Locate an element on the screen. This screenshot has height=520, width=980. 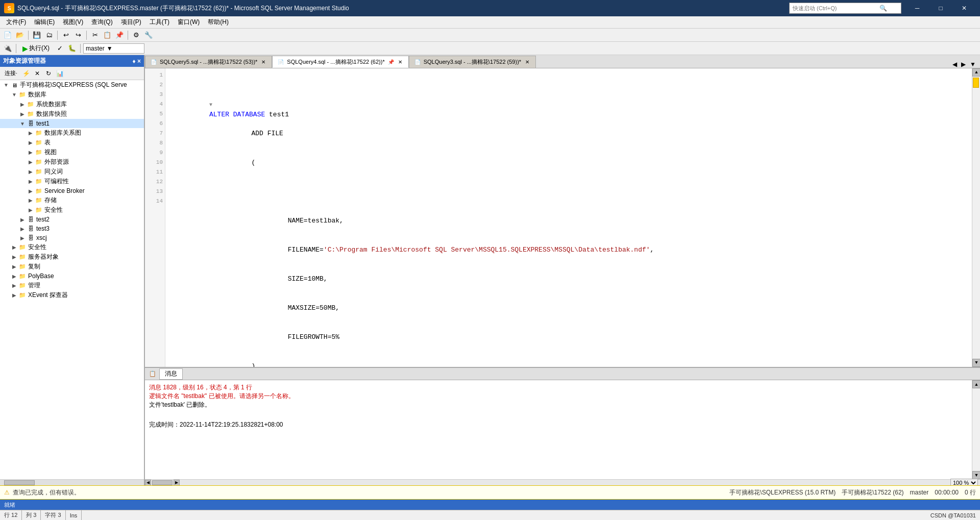
tree-xevent: ▶ 📁 XEvent 探查器 is located at coordinates (72, 295).